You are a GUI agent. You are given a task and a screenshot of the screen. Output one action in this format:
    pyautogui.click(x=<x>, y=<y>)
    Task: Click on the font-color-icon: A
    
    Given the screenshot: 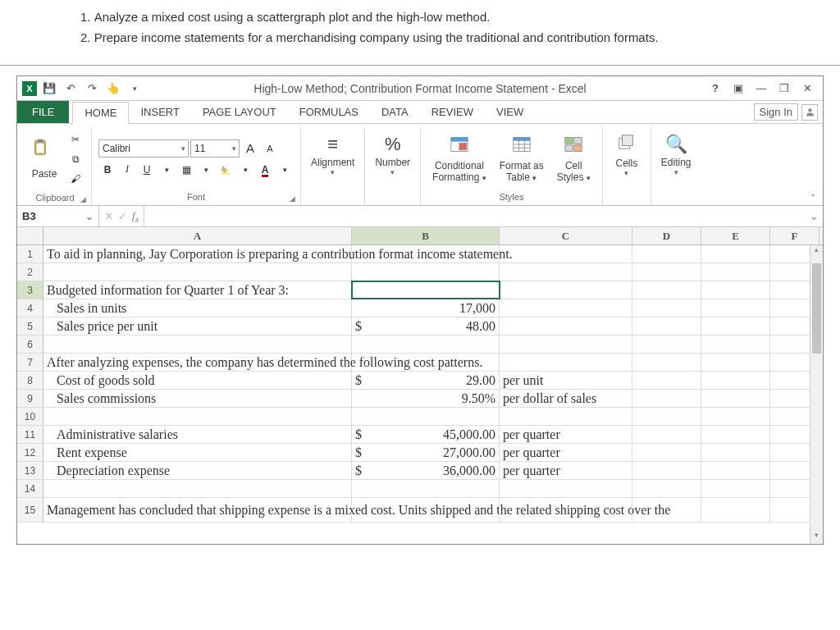 What is the action you would take?
    pyautogui.click(x=265, y=170)
    